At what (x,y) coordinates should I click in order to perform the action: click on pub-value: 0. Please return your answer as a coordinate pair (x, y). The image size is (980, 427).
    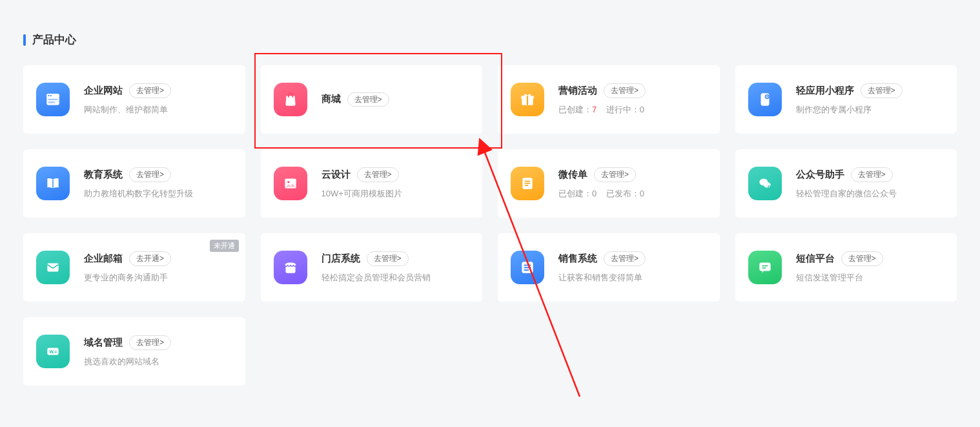
    Looking at the image, I should click on (642, 194).